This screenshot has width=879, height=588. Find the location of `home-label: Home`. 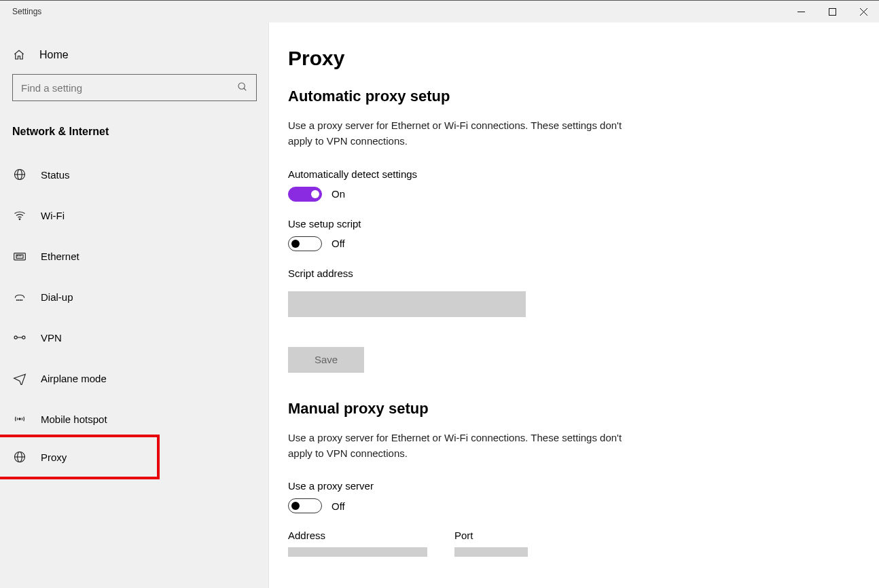

home-label: Home is located at coordinates (54, 55).